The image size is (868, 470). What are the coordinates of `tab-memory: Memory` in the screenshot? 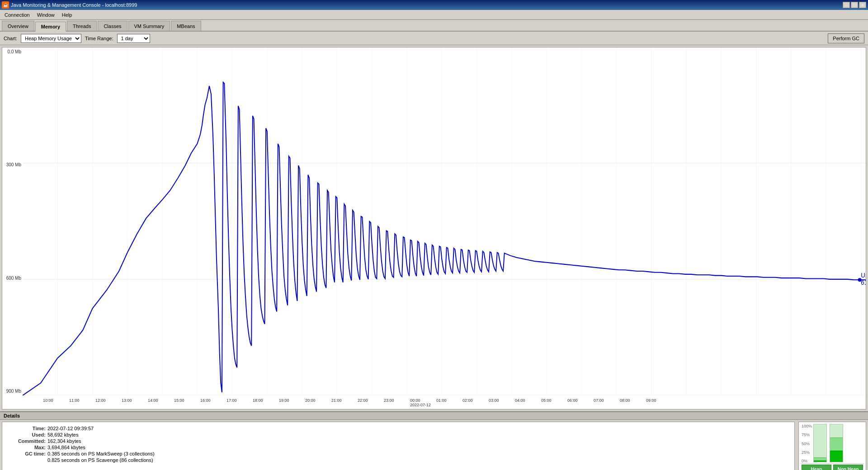 It's located at (51, 27).